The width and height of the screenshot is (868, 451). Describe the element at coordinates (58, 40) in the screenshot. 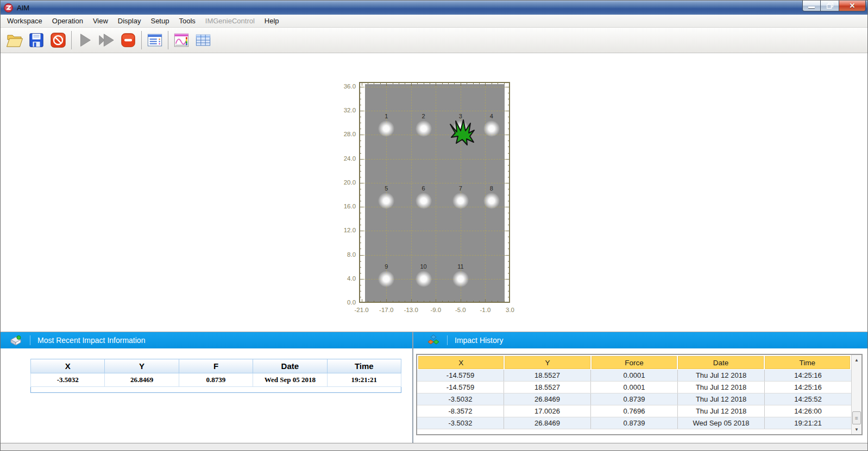

I see `abort-icon` at that location.